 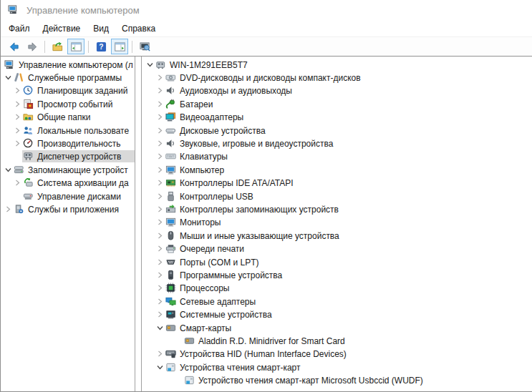 I want to click on tree-item: Контроллеры USB, so click(x=337, y=196).